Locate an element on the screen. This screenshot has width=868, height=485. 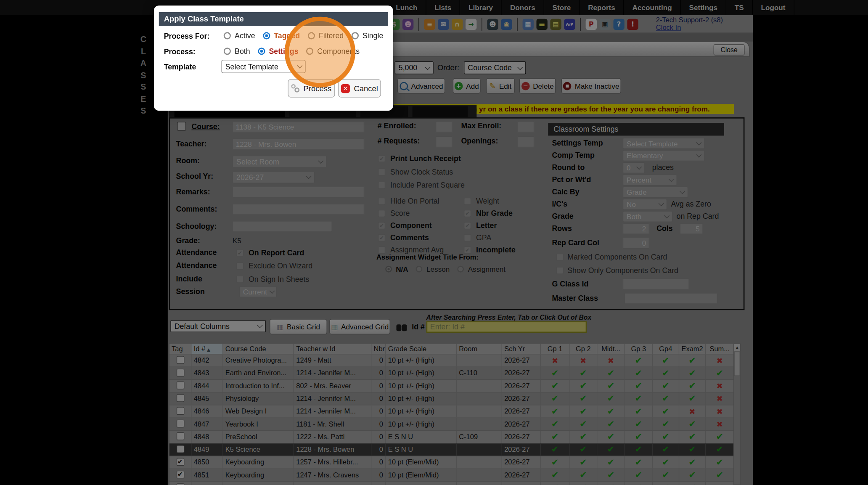
process-for-label: Process For: is located at coordinates (187, 36).